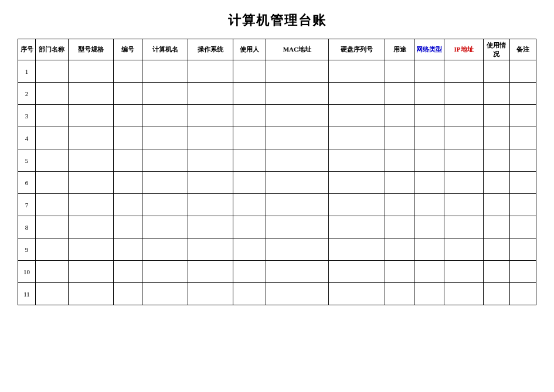  What do you see at coordinates (210, 50) in the screenshot?
I see `th-os: 操作系统` at bounding box center [210, 50].